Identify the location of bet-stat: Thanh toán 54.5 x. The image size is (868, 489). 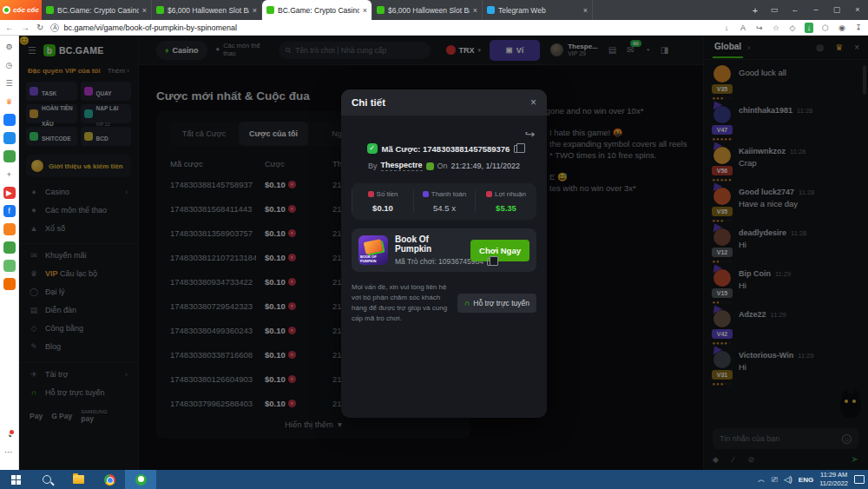
(444, 202).